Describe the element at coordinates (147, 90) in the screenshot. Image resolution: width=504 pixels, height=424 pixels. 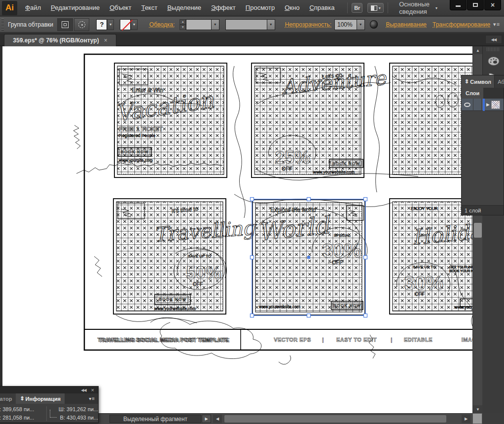
I see `svg-text: Enter & Win` at that location.